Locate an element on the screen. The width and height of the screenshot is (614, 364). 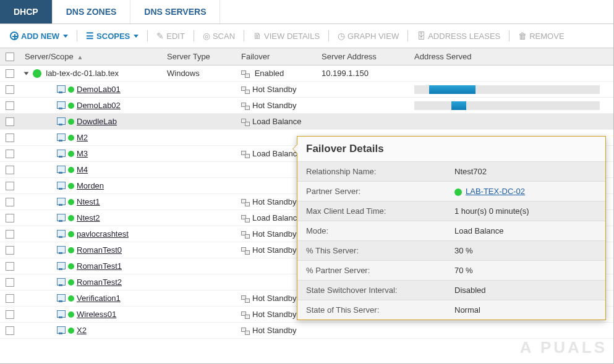
scope-name-link: M2 is located at coordinates (82, 137).